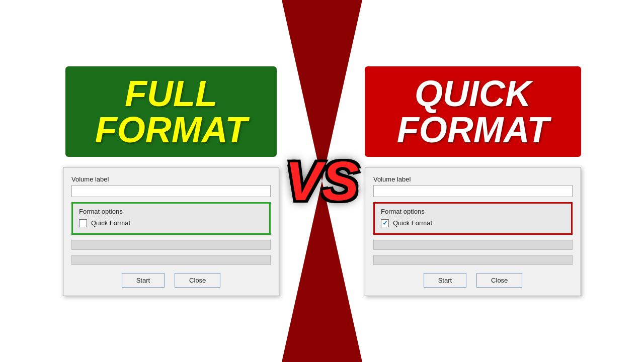 The image size is (644, 362). Describe the element at coordinates (473, 281) in the screenshot. I see `right-dialog-buttons: Start Close` at that location.